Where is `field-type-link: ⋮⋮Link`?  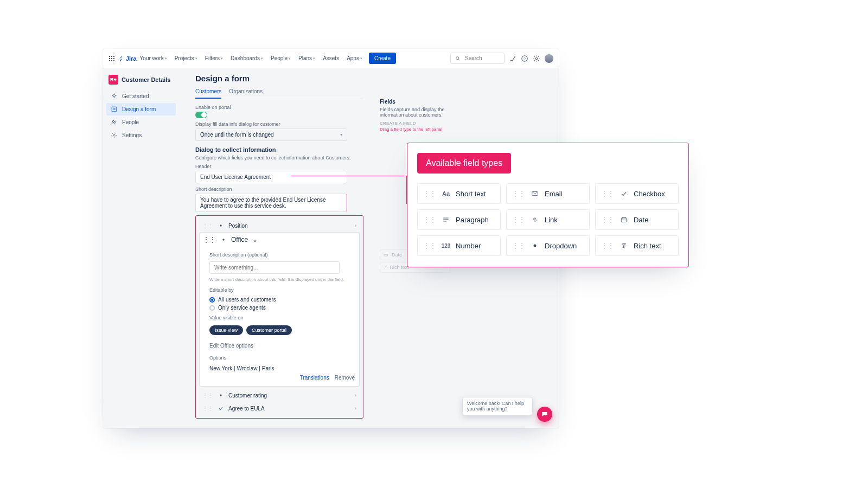 field-type-link: ⋮⋮Link is located at coordinates (548, 220).